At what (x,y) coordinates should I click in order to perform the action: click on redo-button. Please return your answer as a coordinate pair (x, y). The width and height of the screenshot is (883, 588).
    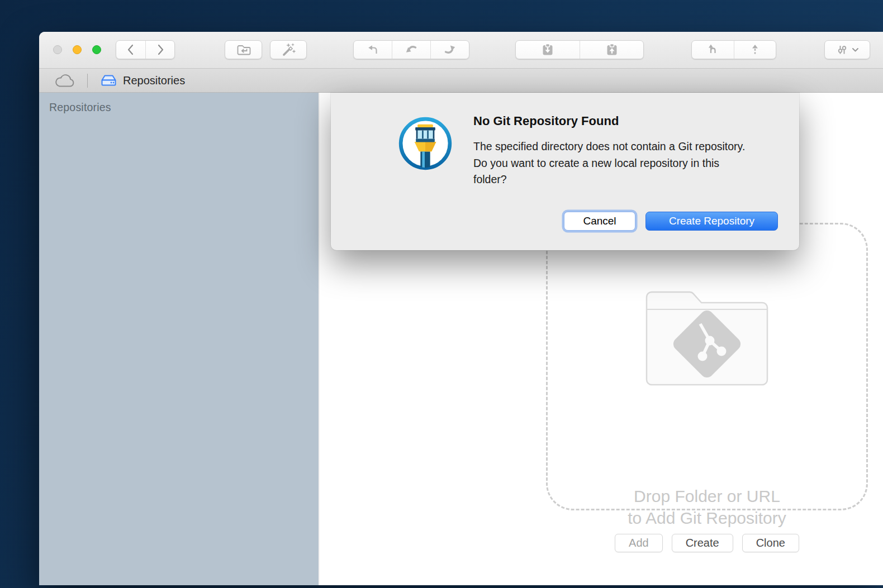
    Looking at the image, I should click on (449, 50).